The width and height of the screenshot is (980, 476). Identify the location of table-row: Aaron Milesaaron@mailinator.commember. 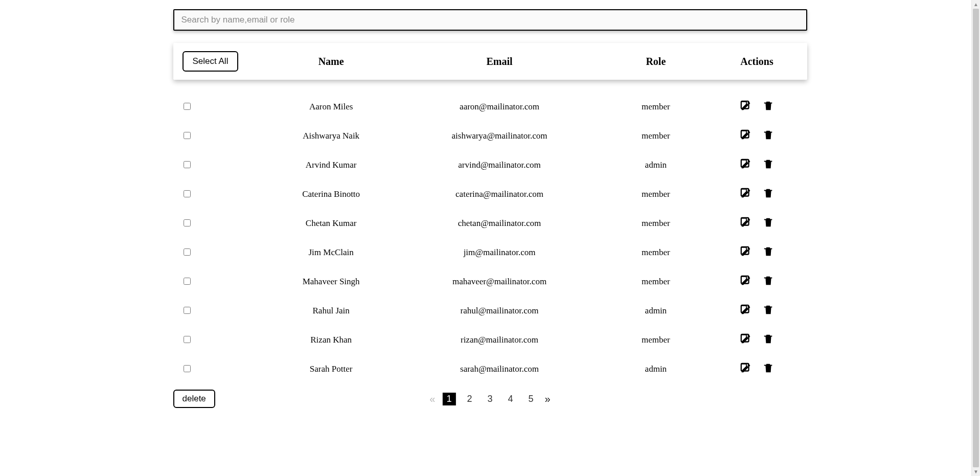
(490, 106).